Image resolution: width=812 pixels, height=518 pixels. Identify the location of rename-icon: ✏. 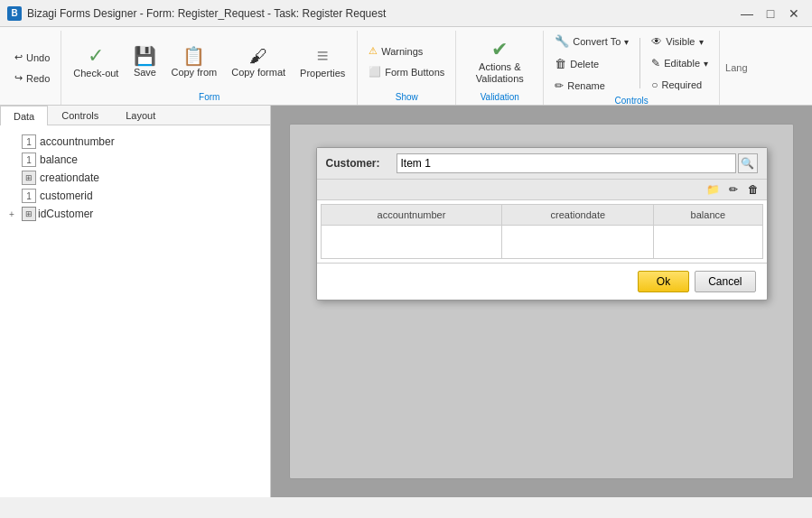
(559, 86).